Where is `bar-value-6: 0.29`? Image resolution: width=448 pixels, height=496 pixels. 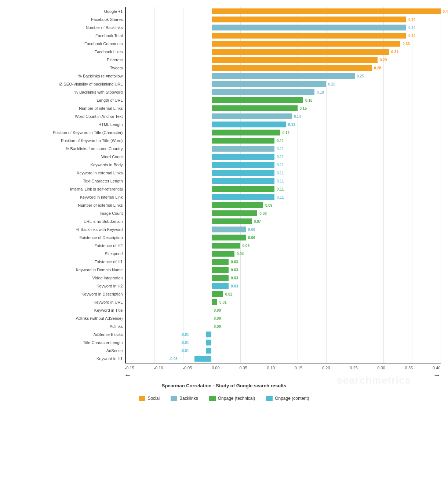 bar-value-6: 0.29 is located at coordinates (383, 60).